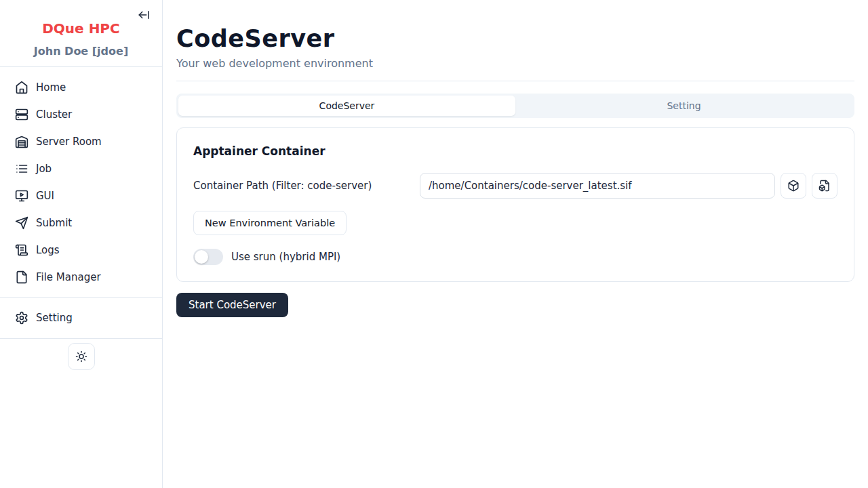 This screenshot has width=868, height=488. Describe the element at coordinates (45, 196) in the screenshot. I see `sidebar-item-label: GUI` at that location.